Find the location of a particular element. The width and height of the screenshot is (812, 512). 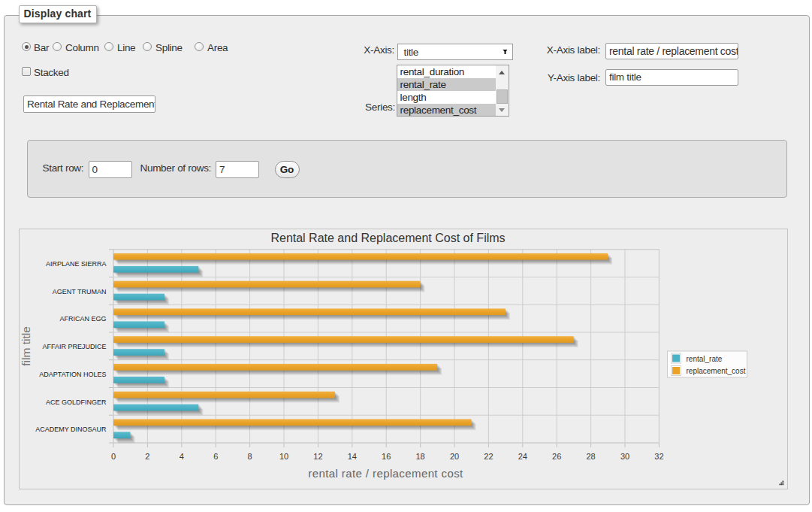

svg-text: 16 is located at coordinates (386, 456).